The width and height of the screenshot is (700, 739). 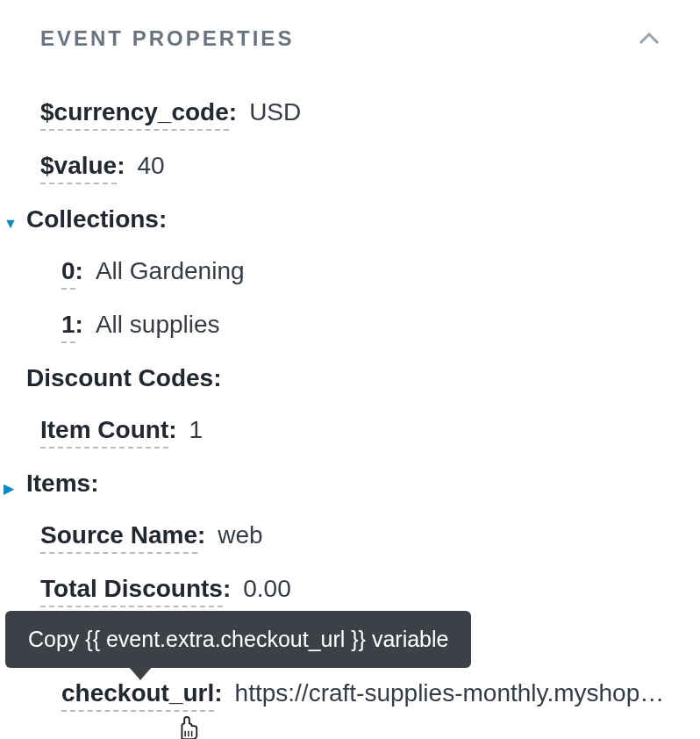 I want to click on property-value: All supplies, so click(x=158, y=325).